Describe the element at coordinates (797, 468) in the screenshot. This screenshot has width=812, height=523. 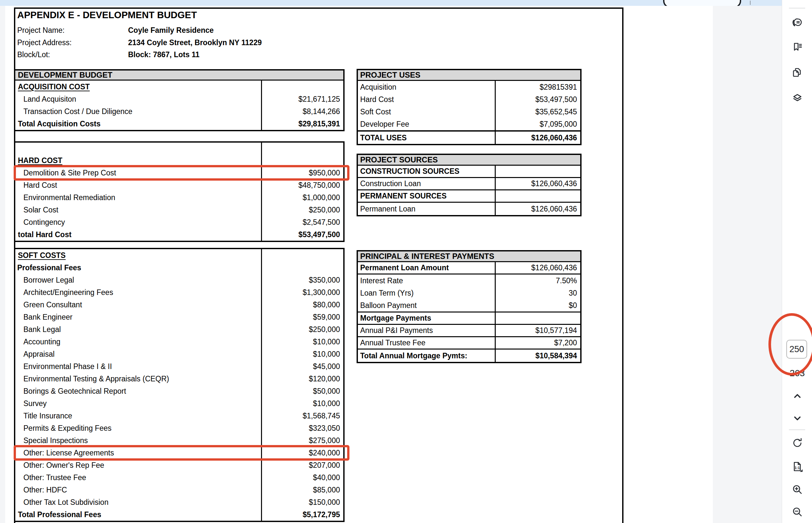
I see `svg-text: 1:1` at that location.